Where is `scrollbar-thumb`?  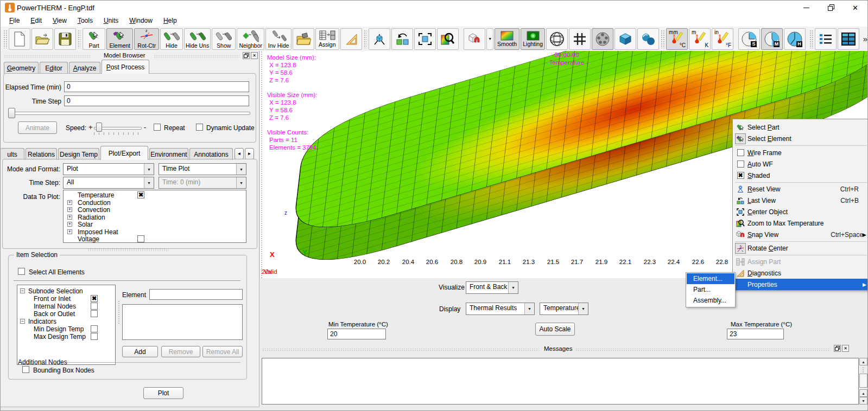 scrollbar-thumb is located at coordinates (863, 381).